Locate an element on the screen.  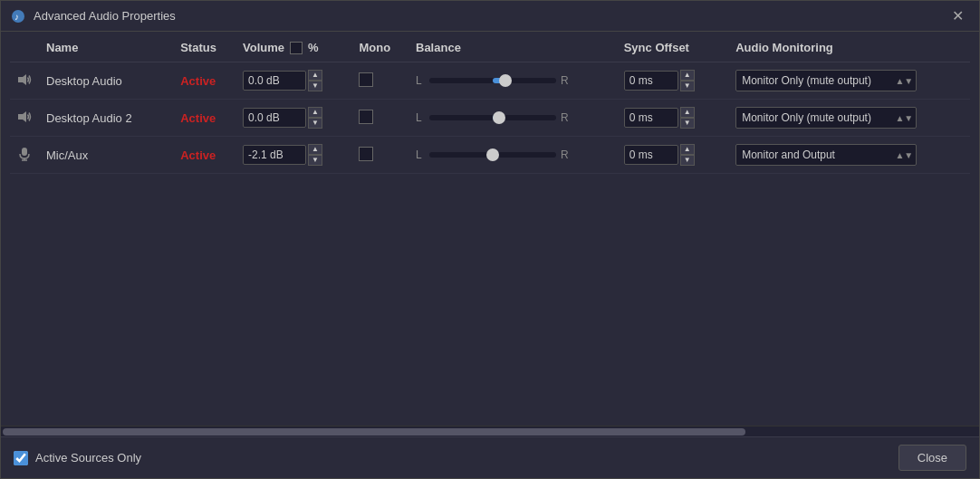
volume-label: Volume is located at coordinates (264, 47).